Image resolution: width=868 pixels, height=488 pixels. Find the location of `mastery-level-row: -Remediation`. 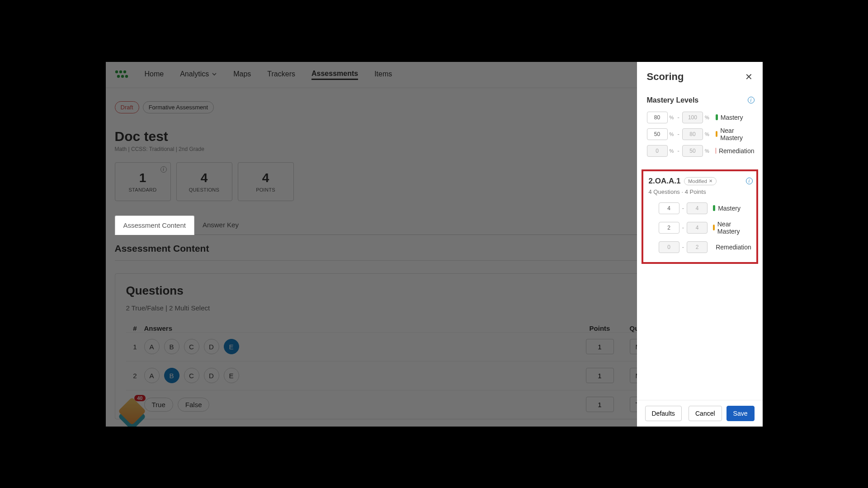

mastery-level-row: -Remediation is located at coordinates (701, 247).